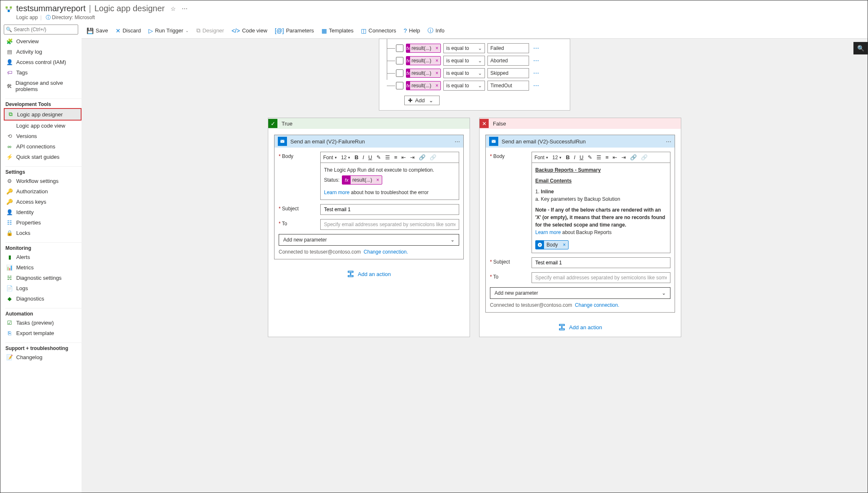 The width and height of the screenshot is (868, 493). I want to click on favorite-star-icon: ☆, so click(173, 9).